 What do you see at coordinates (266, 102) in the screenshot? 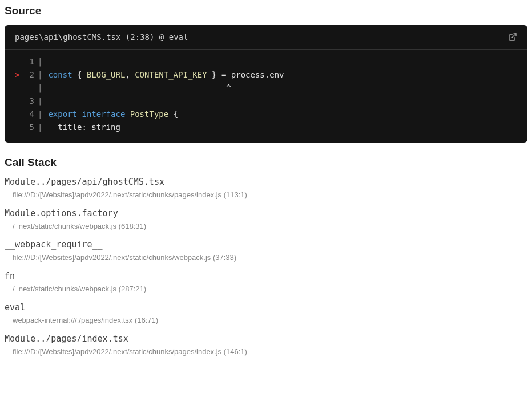
I see `code-line: 3|` at bounding box center [266, 102].